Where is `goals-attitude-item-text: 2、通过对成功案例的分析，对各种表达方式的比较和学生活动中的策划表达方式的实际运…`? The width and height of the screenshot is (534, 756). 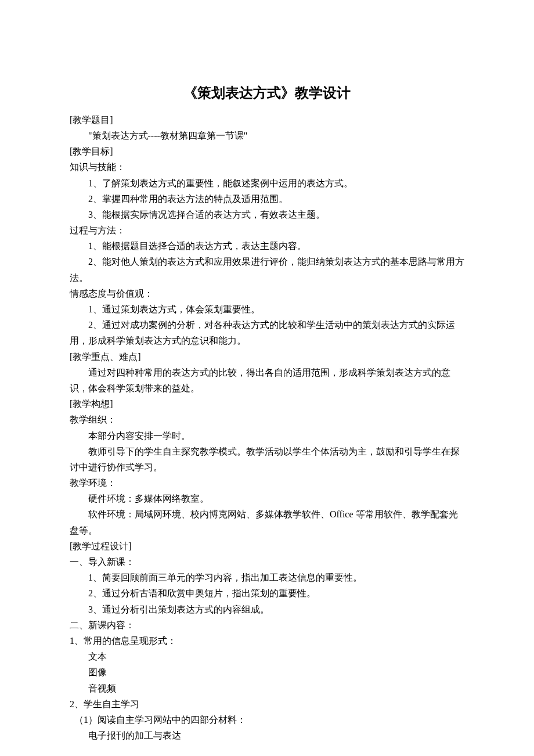
goals-attitude-item-text: 2、通过对成功案例的分析，对各种表达方式的比较和学生活动中的策划表达方式的实际运… is located at coordinates (262, 333).